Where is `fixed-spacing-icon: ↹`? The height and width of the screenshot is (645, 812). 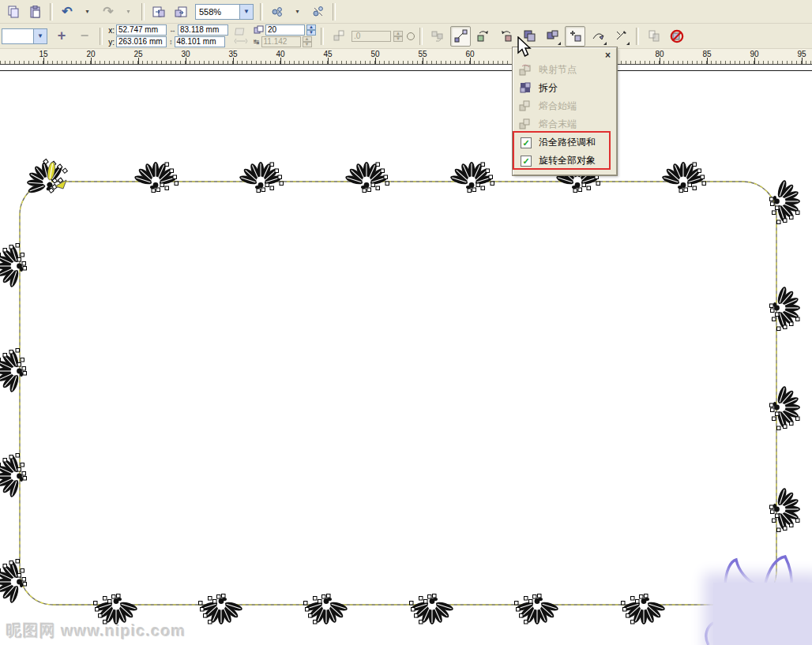 fixed-spacing-icon: ↹ is located at coordinates (257, 42).